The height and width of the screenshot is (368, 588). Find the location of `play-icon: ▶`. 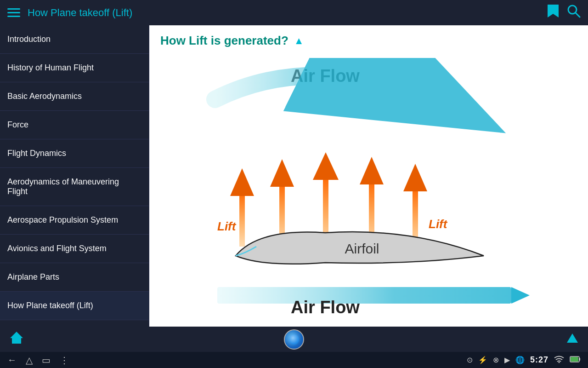

play-icon: ▶ is located at coordinates (507, 360).